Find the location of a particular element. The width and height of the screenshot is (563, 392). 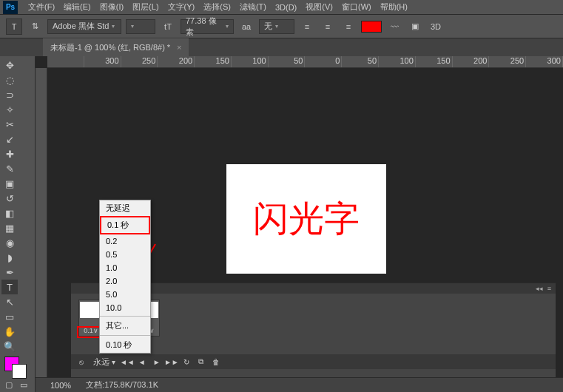

close-tab-button: × is located at coordinates (179, 47).